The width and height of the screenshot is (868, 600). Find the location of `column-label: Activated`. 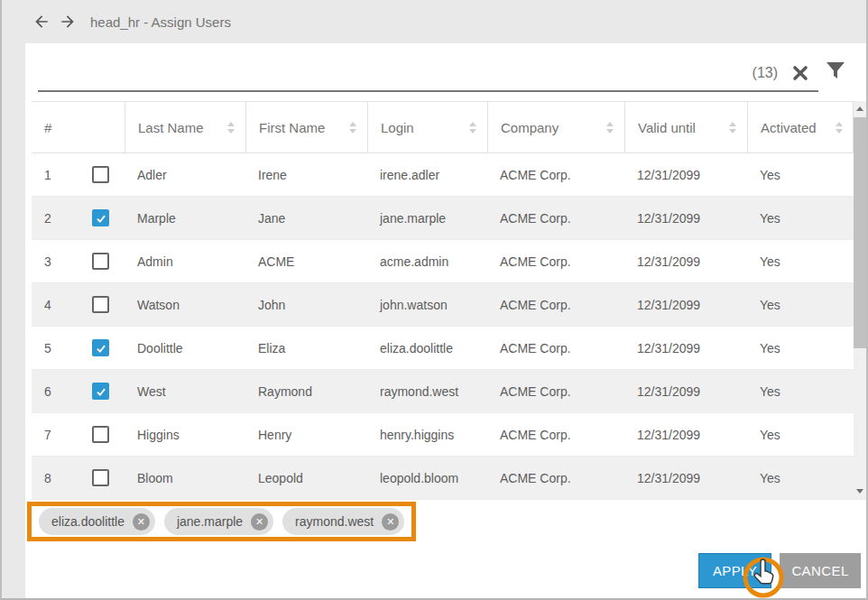

column-label: Activated is located at coordinates (789, 128).